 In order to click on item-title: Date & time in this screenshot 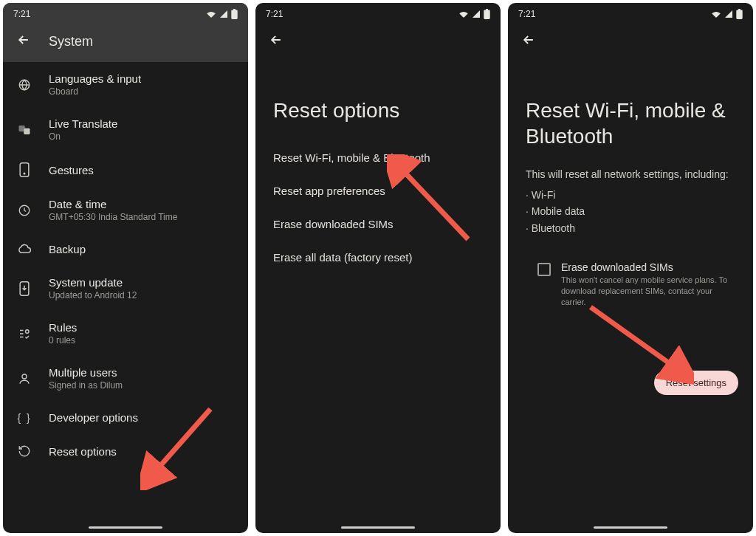, I will do `click(113, 204)`.